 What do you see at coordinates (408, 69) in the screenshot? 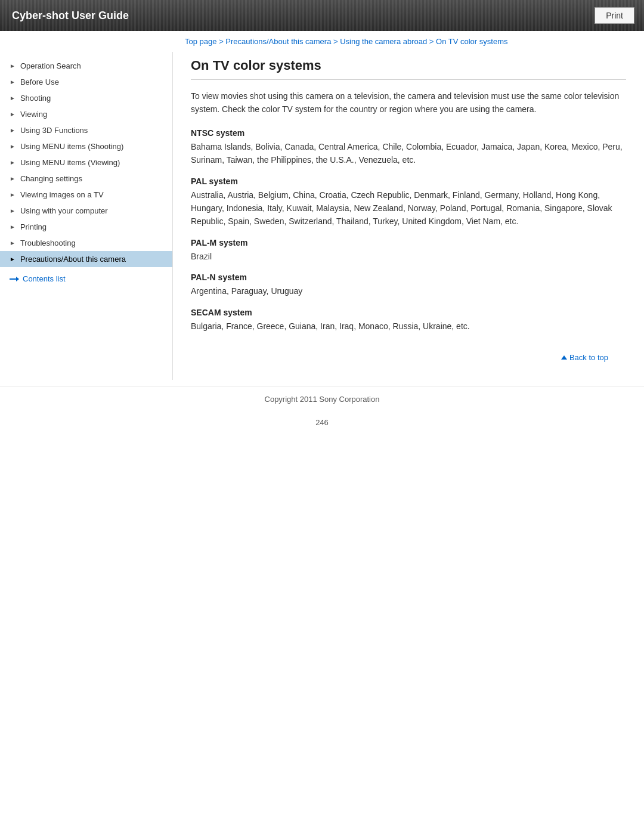
I see `page-title: On TV color systems` at bounding box center [408, 69].